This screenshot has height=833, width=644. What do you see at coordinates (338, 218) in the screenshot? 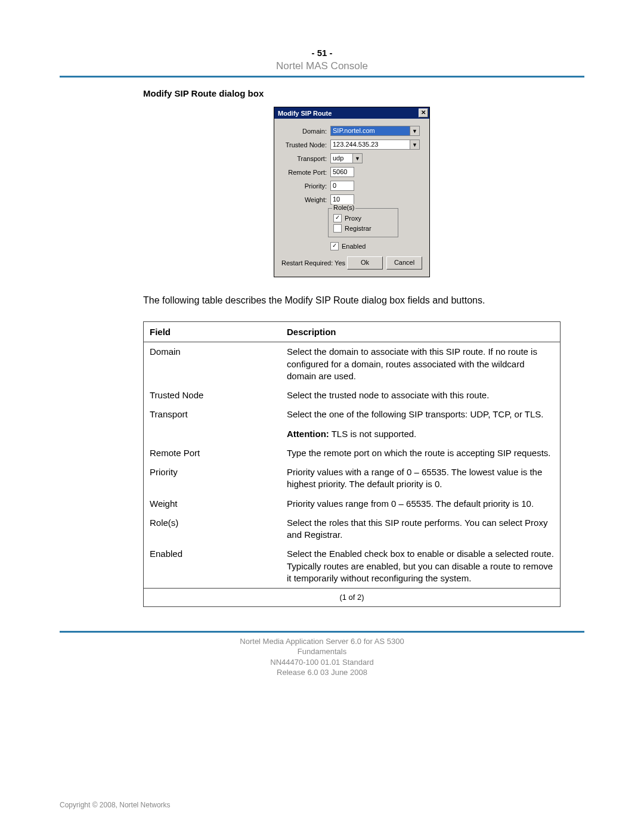
I see `proxy-checkbox: ✓` at bounding box center [338, 218].